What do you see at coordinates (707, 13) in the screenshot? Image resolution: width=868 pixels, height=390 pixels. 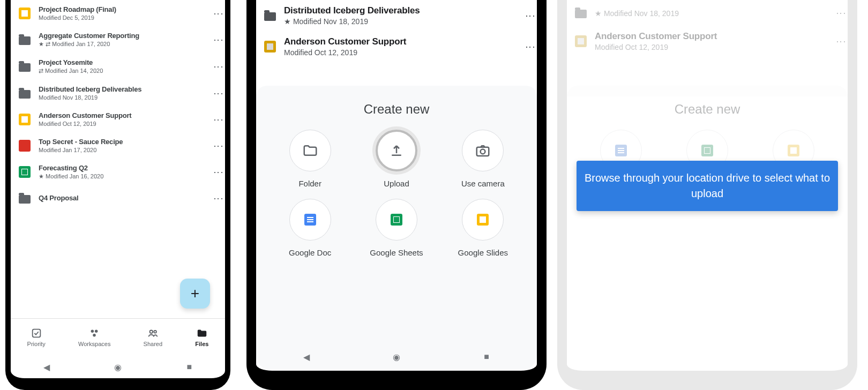 I see `file-row: ★ Modified Nov 18, 2019 ⋮` at bounding box center [707, 13].